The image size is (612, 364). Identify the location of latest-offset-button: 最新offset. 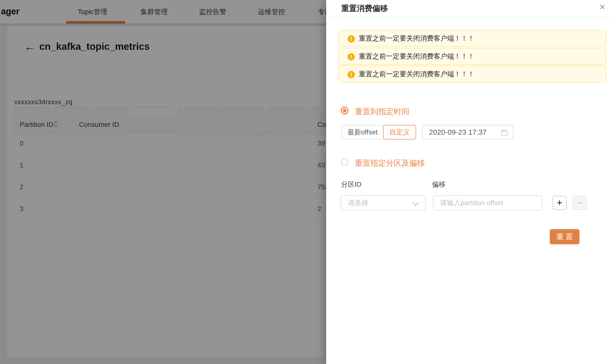
(363, 132).